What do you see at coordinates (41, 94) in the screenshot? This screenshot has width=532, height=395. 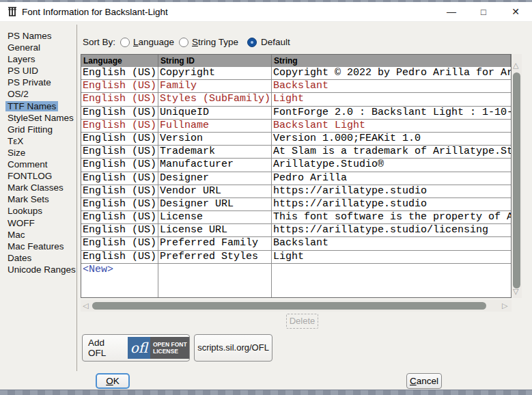 I see `sidebar-item-os2: OS/2` at bounding box center [41, 94].